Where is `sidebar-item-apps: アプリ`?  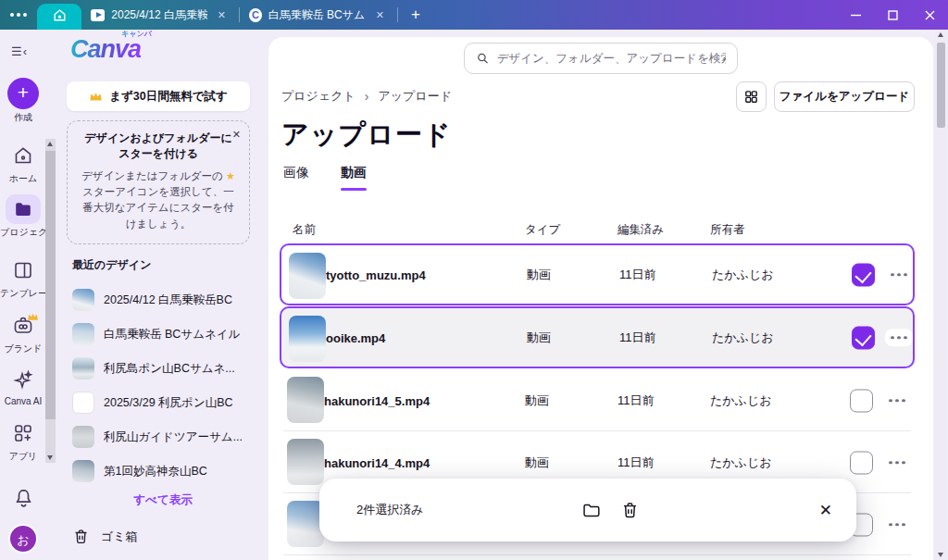
sidebar-item-apps: アプリ is located at coordinates (23, 442).